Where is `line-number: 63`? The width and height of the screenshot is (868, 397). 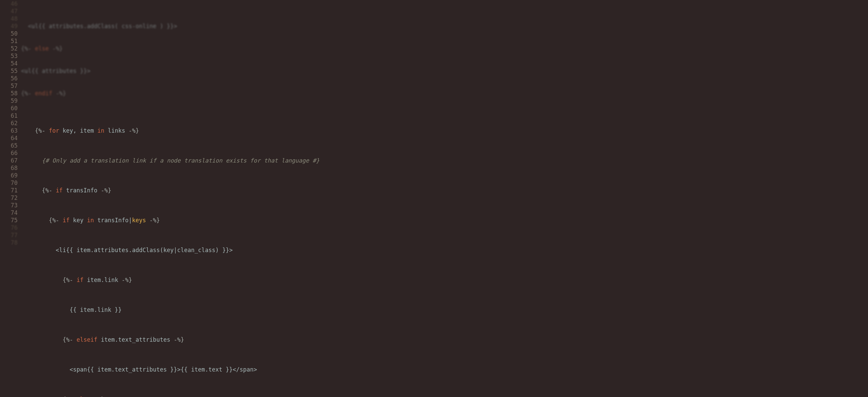
line-number: 63 is located at coordinates (9, 131).